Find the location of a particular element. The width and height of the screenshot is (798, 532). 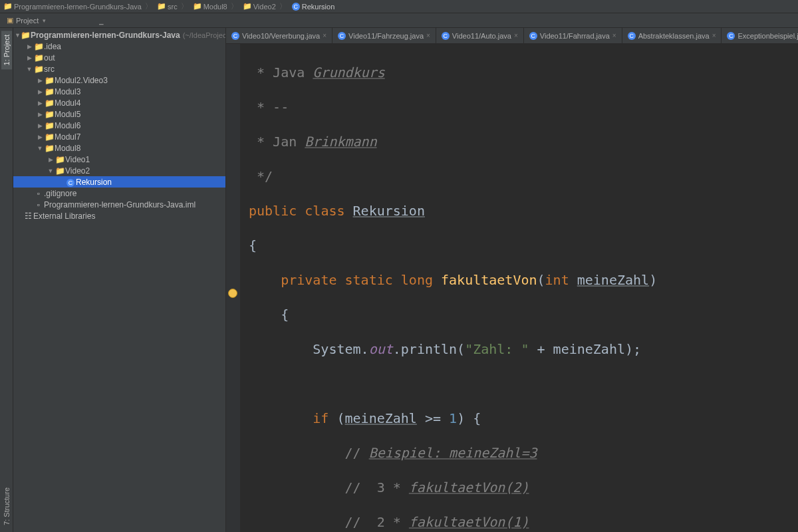

crumb-project: 📁Programmieren-lernen-Grundkurs-Java〉 is located at coordinates (78, 7).